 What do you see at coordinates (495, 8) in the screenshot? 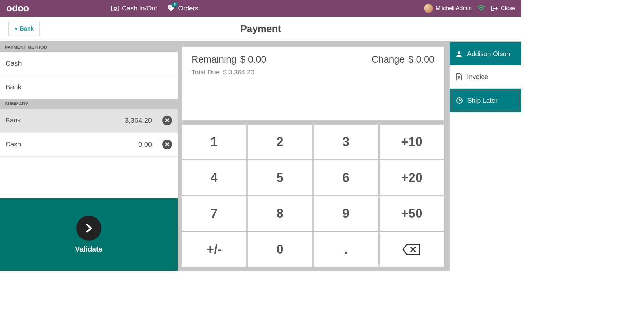
I see `sign-out-icon` at bounding box center [495, 8].